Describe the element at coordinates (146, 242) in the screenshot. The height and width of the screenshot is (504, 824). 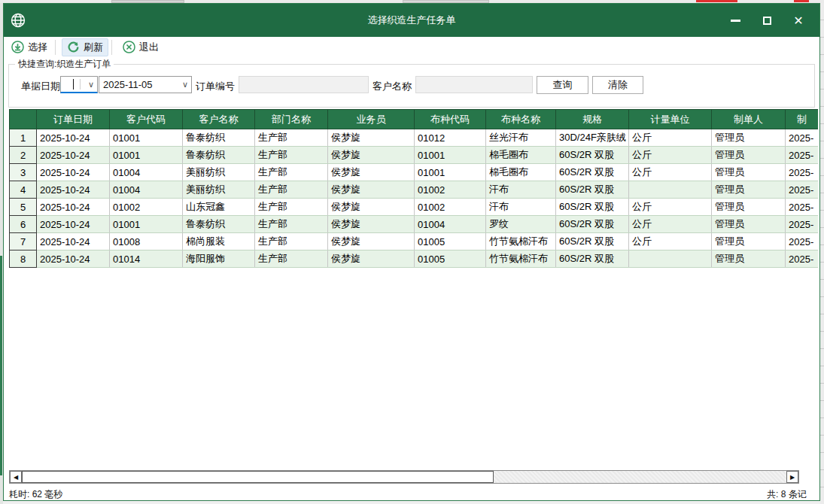
I see `table-cell: 01008` at that location.